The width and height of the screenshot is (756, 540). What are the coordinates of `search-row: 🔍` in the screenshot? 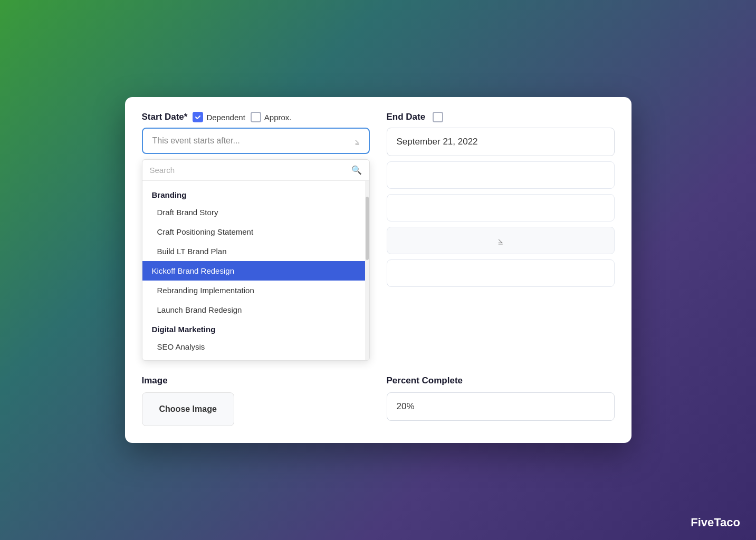 It's located at (256, 170).